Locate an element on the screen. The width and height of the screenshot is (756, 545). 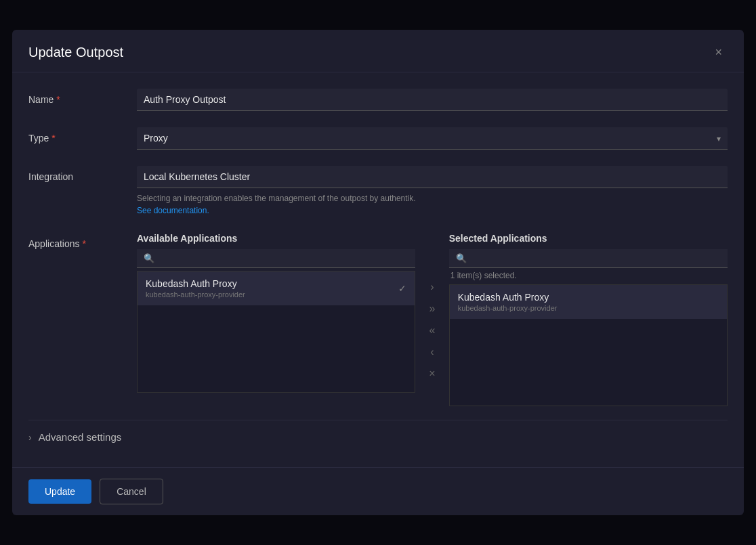
name-required-star: * is located at coordinates (58, 100).